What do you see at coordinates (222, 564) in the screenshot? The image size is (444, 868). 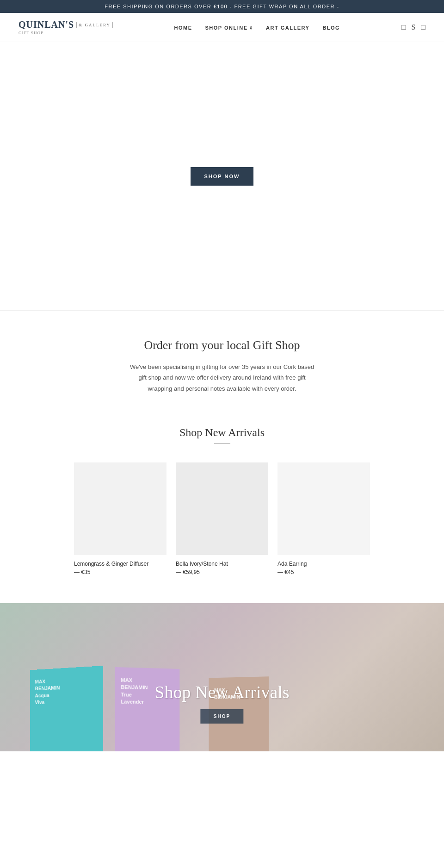 I see `product-name-1: Bella Ivory/Stone Hat` at bounding box center [222, 564].